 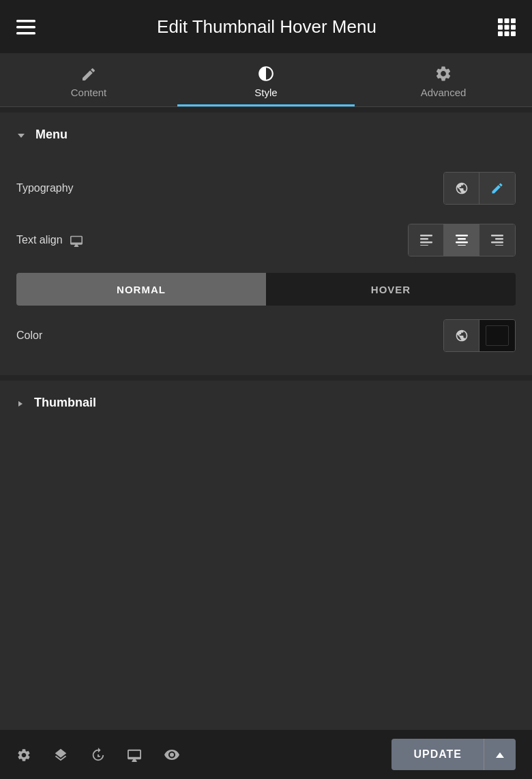 What do you see at coordinates (266, 188) in the screenshot?
I see `typography-row: Typography` at bounding box center [266, 188].